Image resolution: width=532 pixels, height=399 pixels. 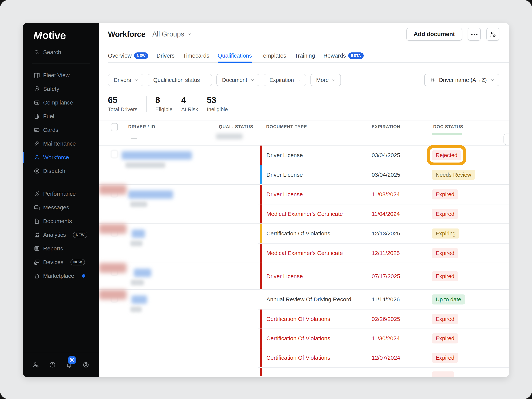 I want to click on sidebar-item-analytics: Analytics NEW, so click(x=61, y=235).